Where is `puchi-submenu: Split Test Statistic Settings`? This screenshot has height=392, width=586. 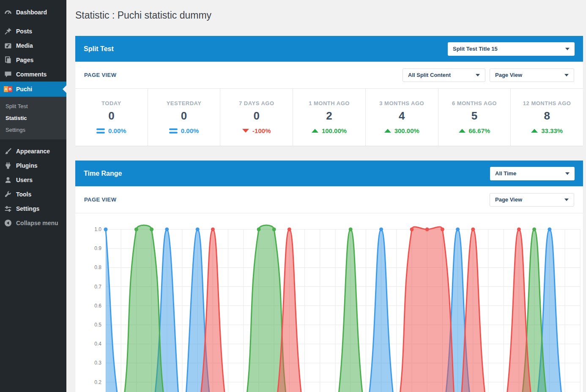
puchi-submenu: Split Test Statistic Settings is located at coordinates (33, 118).